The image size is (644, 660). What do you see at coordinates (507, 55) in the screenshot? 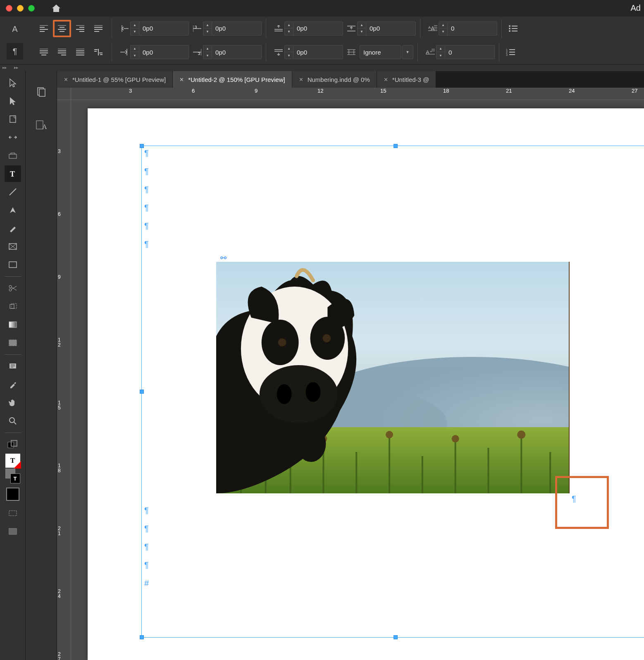
I see `svg-text: 3` at bounding box center [507, 55].